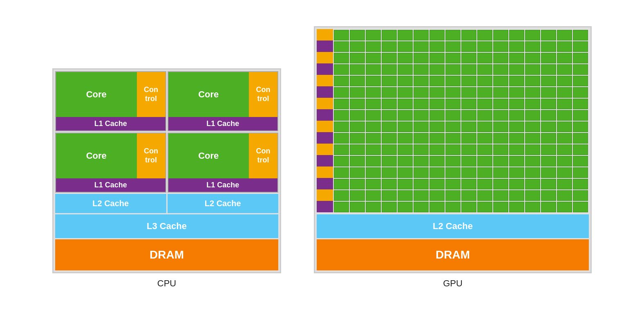 The image size is (644, 315). Describe the element at coordinates (96, 156) in the screenshot. I see `cpu-core-label-2: Core` at that location.